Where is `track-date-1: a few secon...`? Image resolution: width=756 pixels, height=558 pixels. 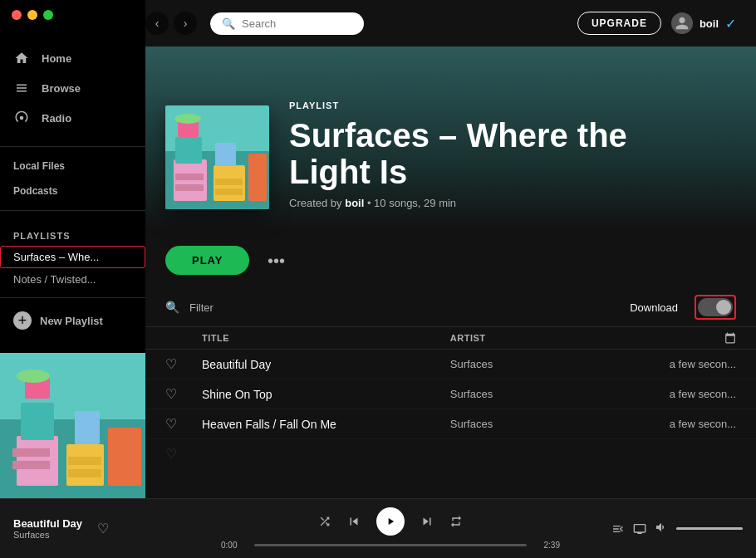
track-date-1: a few secon... is located at coordinates (686, 364).